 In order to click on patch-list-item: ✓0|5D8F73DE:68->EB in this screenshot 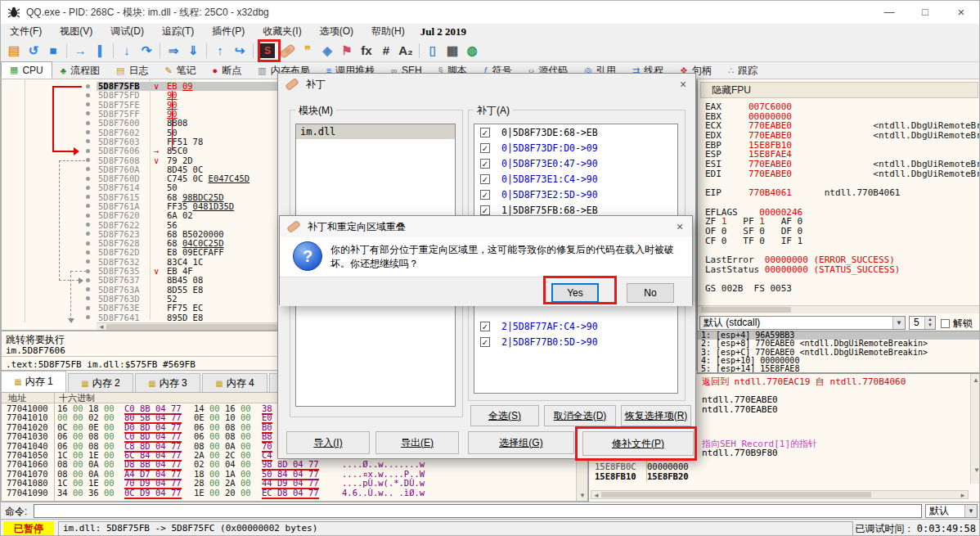, I will do `click(576, 133)`.